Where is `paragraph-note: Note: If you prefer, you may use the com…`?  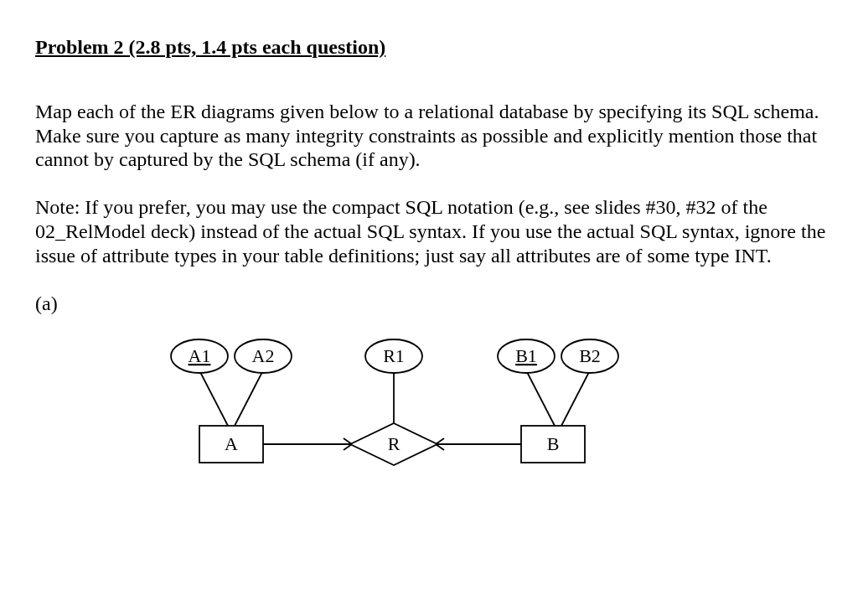
paragraph-note: Note: If you prefer, you may use the com… is located at coordinates (432, 231).